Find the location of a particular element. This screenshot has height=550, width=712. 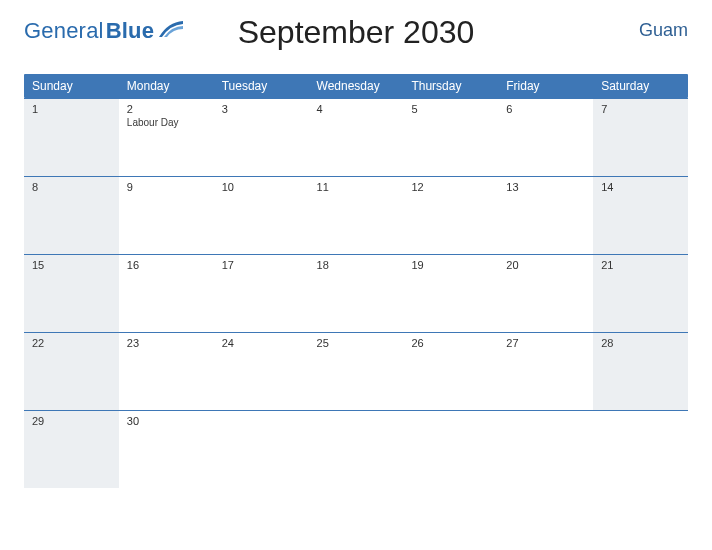

day-number: 8 is located at coordinates (72, 187).